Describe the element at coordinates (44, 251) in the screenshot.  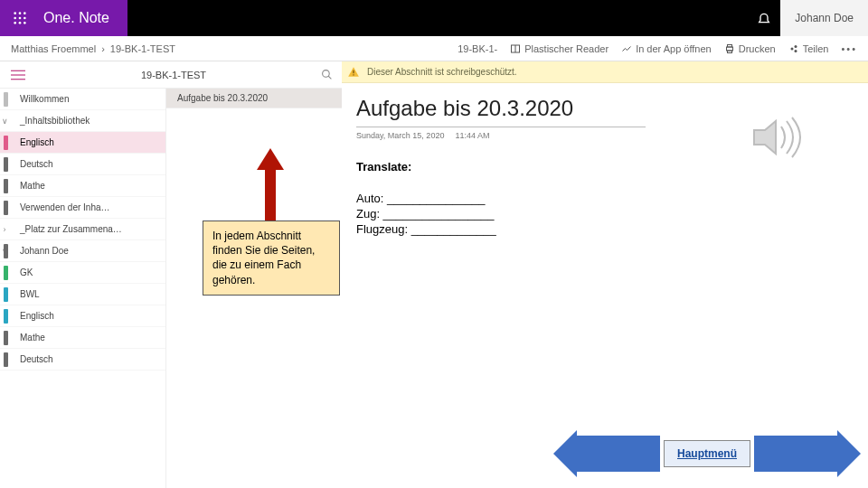
I see `section-label: Johann Doe` at that location.